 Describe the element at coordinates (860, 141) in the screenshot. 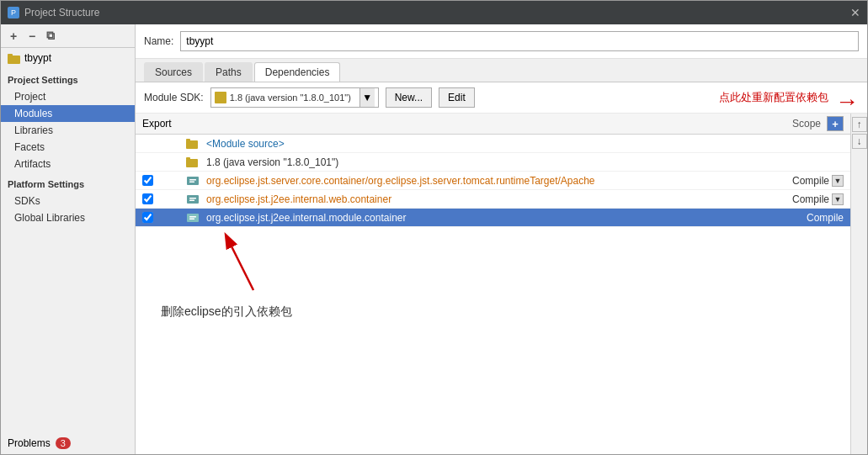

I see `move-down-button: ↓` at that location.